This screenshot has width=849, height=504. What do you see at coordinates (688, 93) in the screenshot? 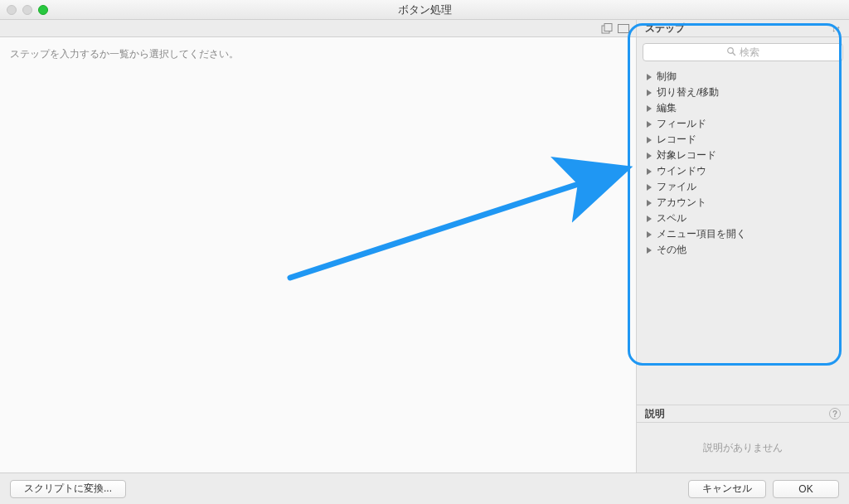
I see `step-category-label: 切り替え/移動` at bounding box center [688, 93].